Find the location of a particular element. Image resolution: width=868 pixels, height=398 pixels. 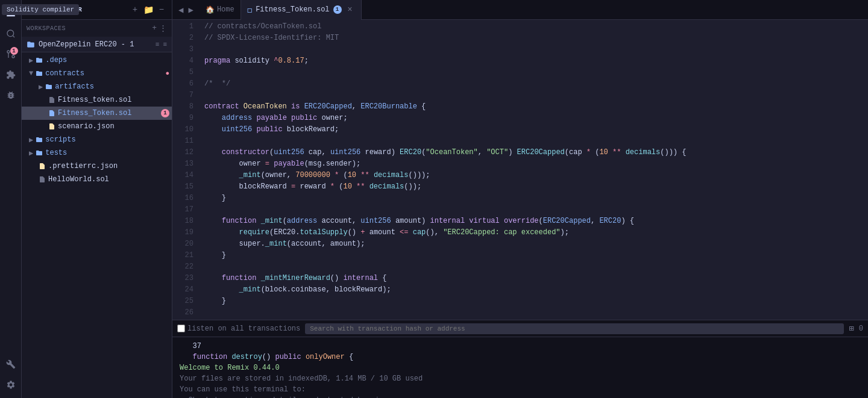

fitness-token-label: Fitness_Token.sol is located at coordinates (108, 113).